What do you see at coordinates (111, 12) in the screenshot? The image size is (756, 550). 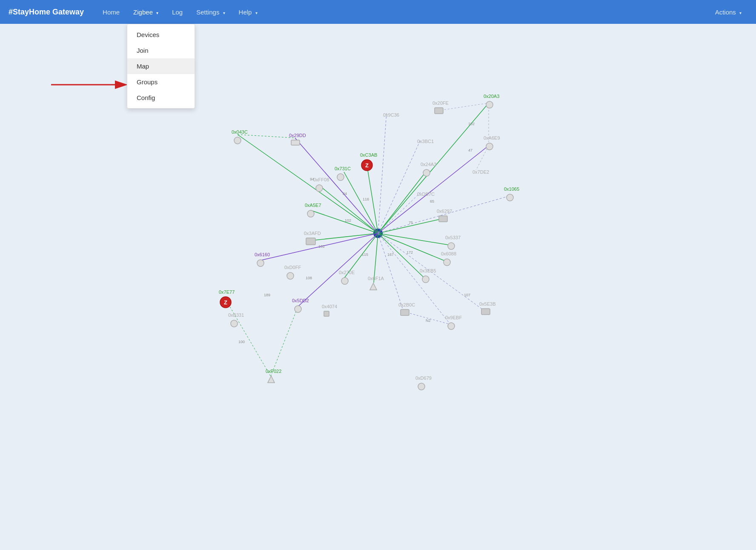 I see `nav-item-home: Home` at bounding box center [111, 12].